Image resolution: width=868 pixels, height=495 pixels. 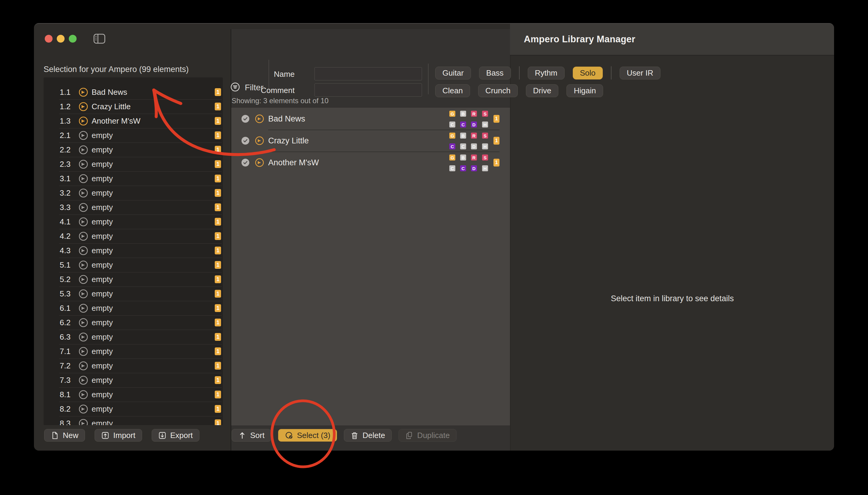 What do you see at coordinates (485, 124) in the screenshot?
I see `category-badge: H` at bounding box center [485, 124].